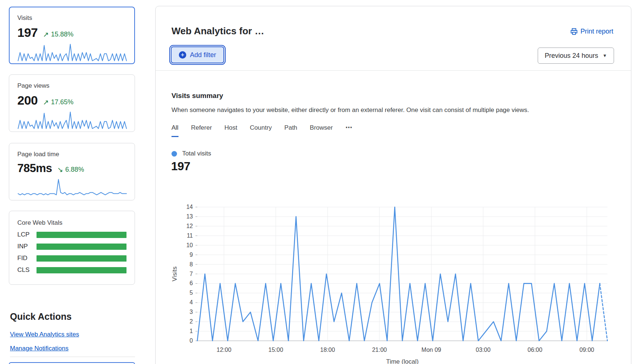  I want to click on metric-card-page-load-time: Page load time 785ms ↘ 6.88%, so click(72, 172).